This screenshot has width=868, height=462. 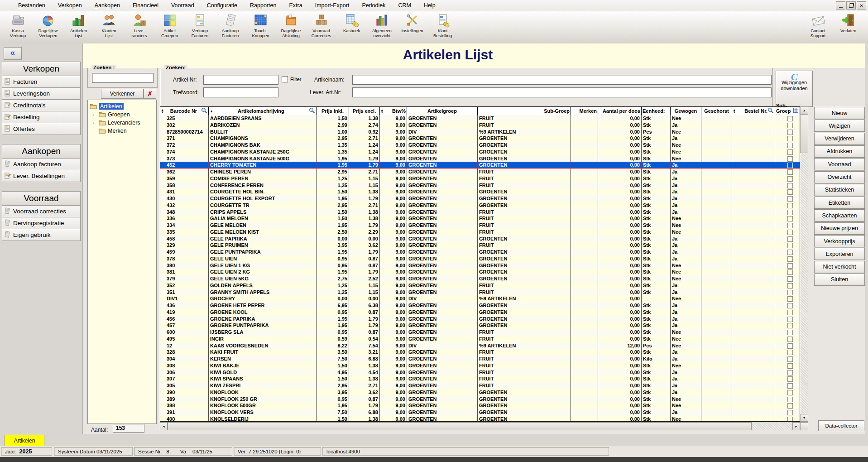 What do you see at coordinates (839, 139) in the screenshot?
I see `action-button-verwijderen: Verwijderen` at bounding box center [839, 139].